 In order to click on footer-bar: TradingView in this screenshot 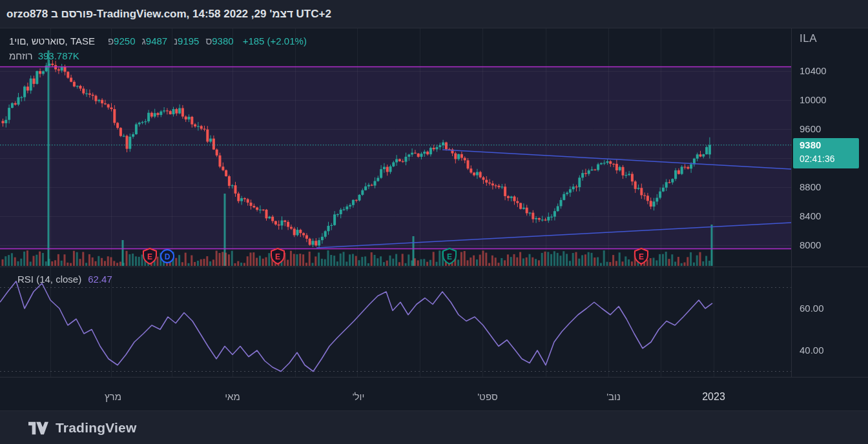, I will do `click(434, 427)`.